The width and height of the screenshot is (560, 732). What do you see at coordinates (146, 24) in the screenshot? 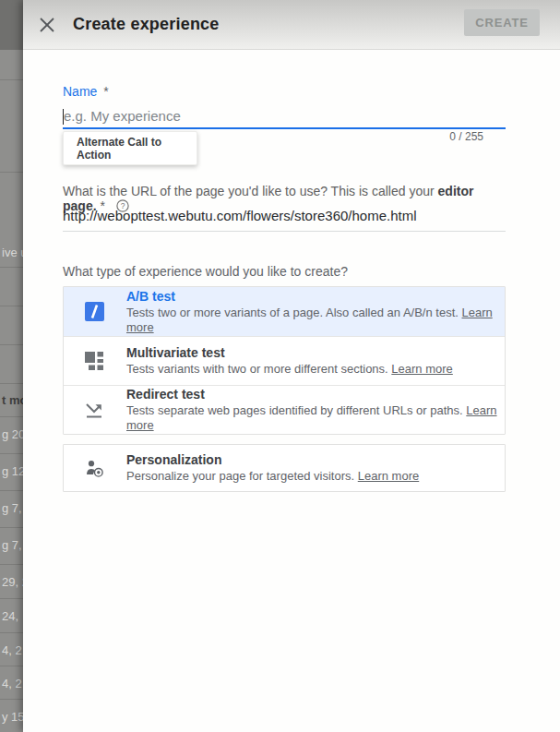
I see `dialog-title: Create experience` at bounding box center [146, 24].